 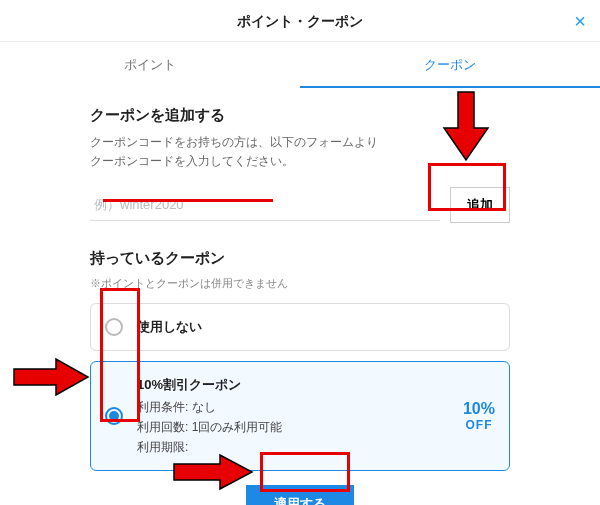 I want to click on desc-line2: クーポンコードを入力してください。, so click(x=192, y=161).